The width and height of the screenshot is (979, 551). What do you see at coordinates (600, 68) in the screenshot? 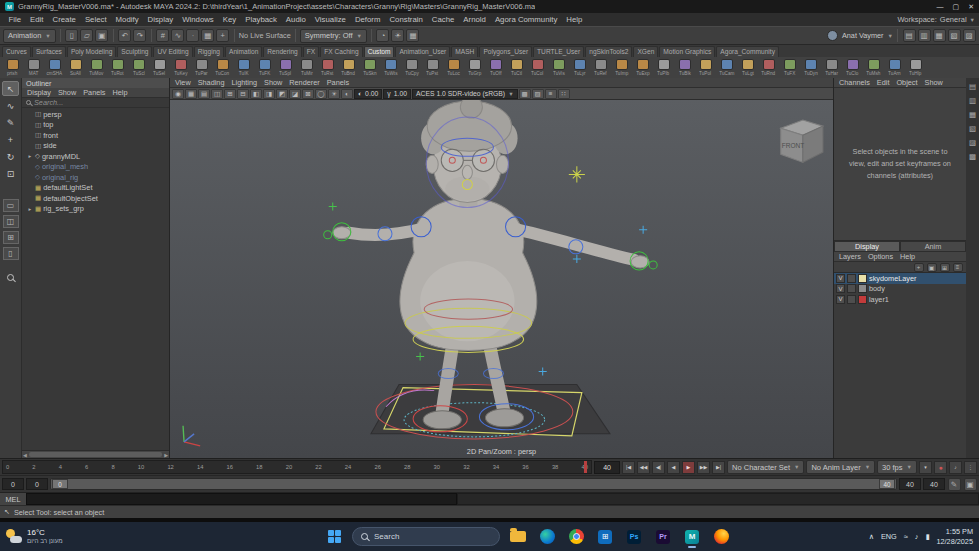
I see `shelf-button: TuRef` at bounding box center [600, 68].